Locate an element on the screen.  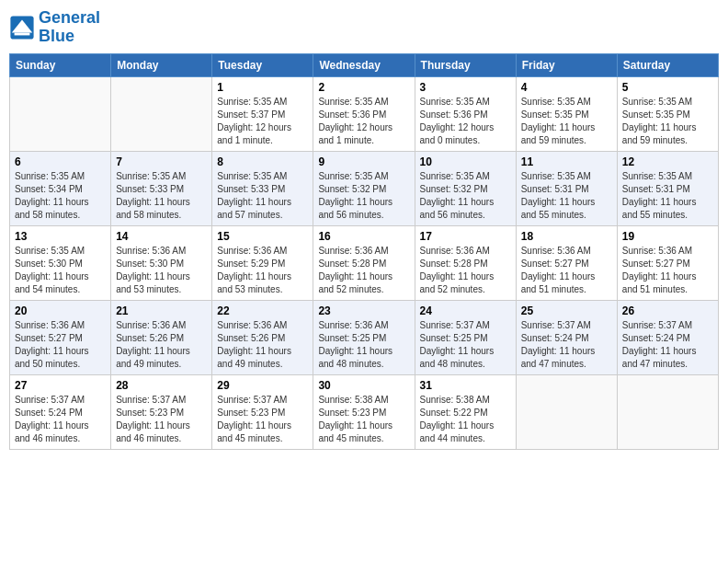
calendar-week-row: 1Sunrise: 5:35 AMSunset: 5:37 PMDaylight… is located at coordinates (364, 114).